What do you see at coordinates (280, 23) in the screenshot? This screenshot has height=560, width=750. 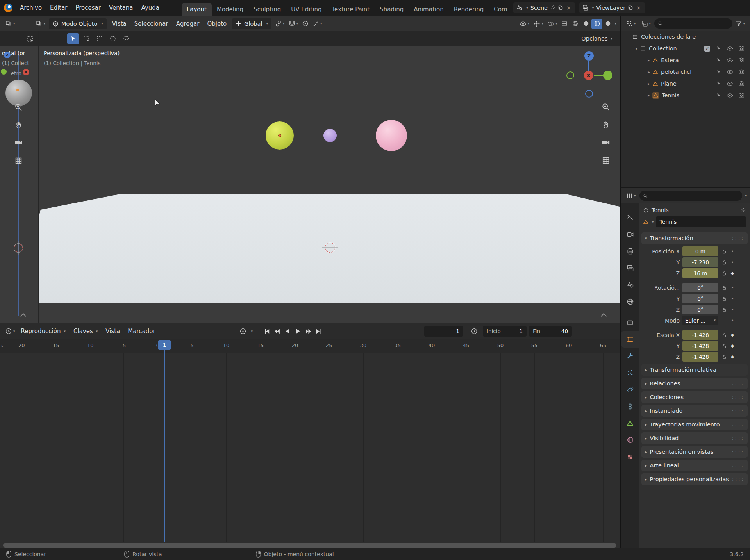 I see `snap-target-button: ▾` at bounding box center [280, 23].